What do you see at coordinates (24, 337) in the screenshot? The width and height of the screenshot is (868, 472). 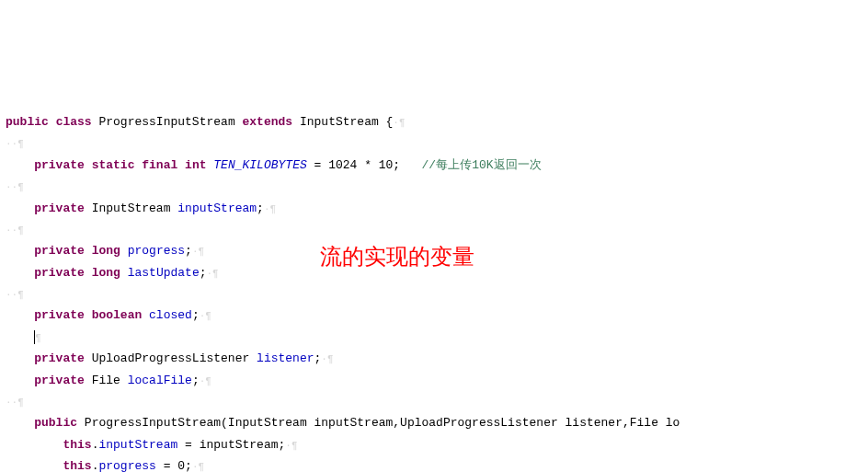 I see `line-cursor: ¶` at bounding box center [24, 337].